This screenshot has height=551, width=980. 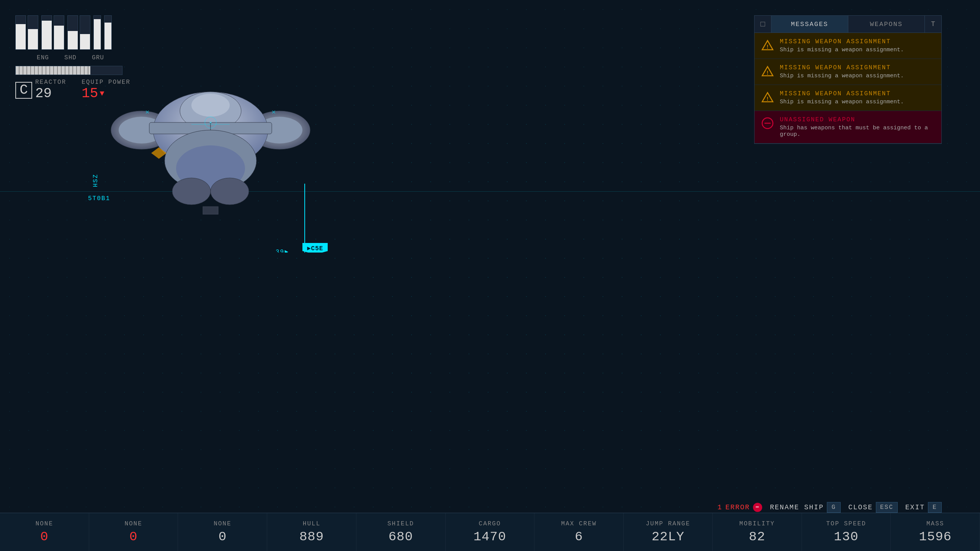 What do you see at coordinates (830, 507) in the screenshot?
I see `action-bar: 1 ERROR − RENAME SHIP G CLOSE ESC EXIT E` at bounding box center [830, 507].